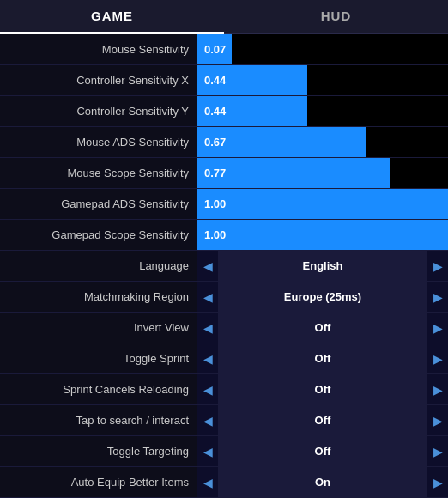 The height and width of the screenshot is (498, 448). I want to click on selector-row: Matchmaking Region◀Europe (25ms)▶, so click(224, 297).